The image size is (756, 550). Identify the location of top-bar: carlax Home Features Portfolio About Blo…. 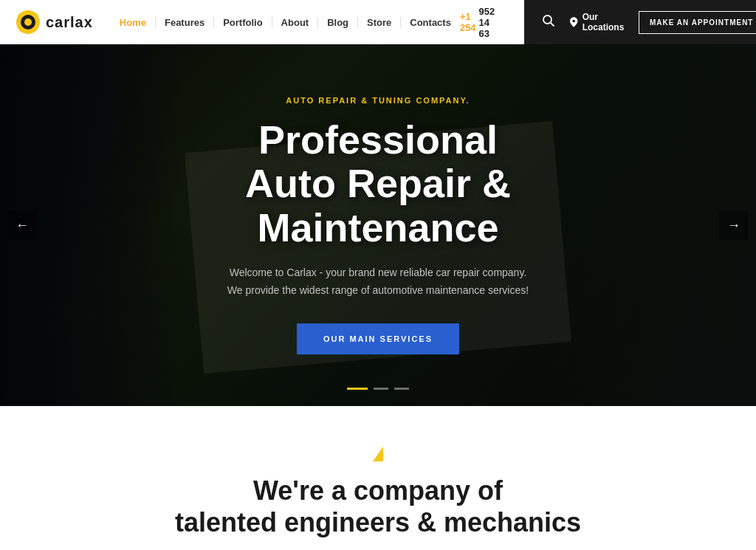
(378, 22).